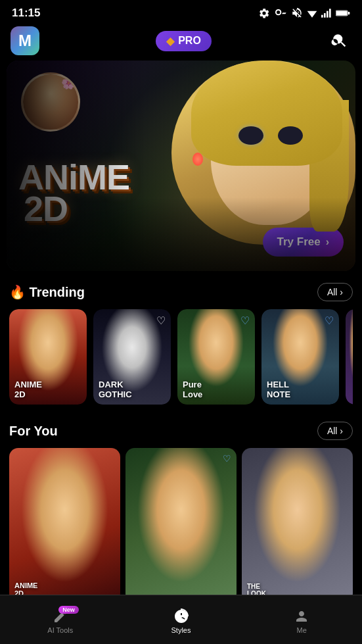 The image size is (362, 644). What do you see at coordinates (181, 357) in the screenshot?
I see `trending-scroll: ANIME2D ♡ DARKGOTHIC ♡ PureLove ♡ HELLNO…` at bounding box center [181, 357].